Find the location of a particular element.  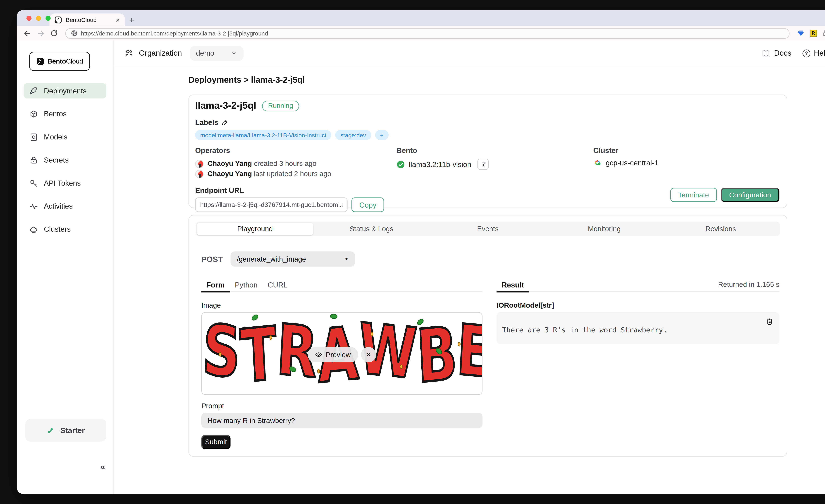

sidebar-item-activities: Activities is located at coordinates (65, 206).